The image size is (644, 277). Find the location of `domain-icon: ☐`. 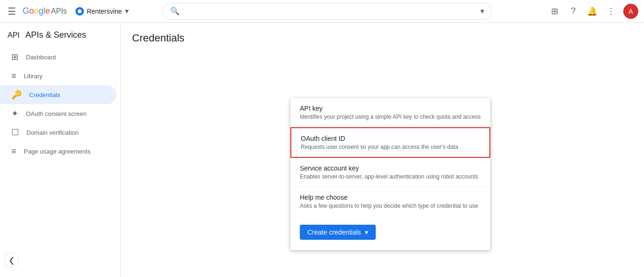

domain-icon: ☐ is located at coordinates (15, 132).